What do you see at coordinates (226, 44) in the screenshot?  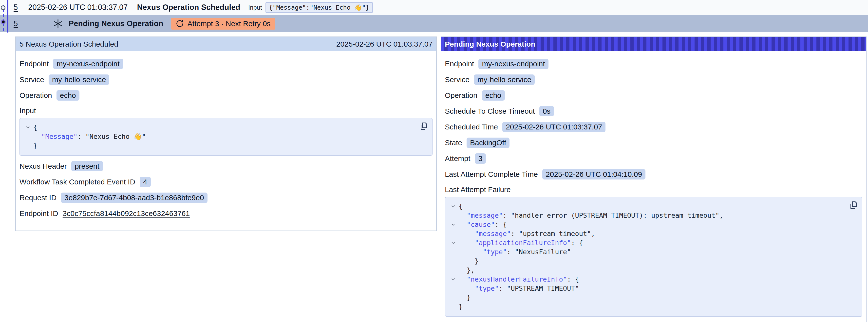 I see `left-panel-header: 5 Nexus Operation Scheduled 2025-02-26 U…` at bounding box center [226, 44].